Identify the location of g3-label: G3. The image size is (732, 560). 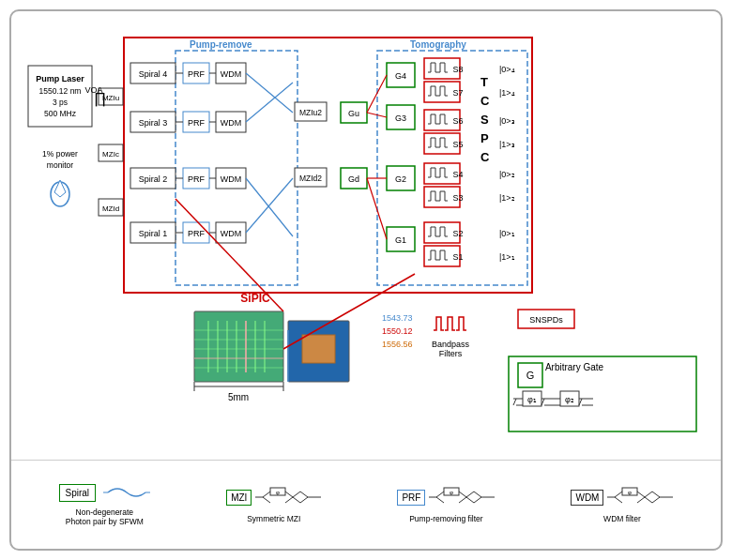
(401, 118).